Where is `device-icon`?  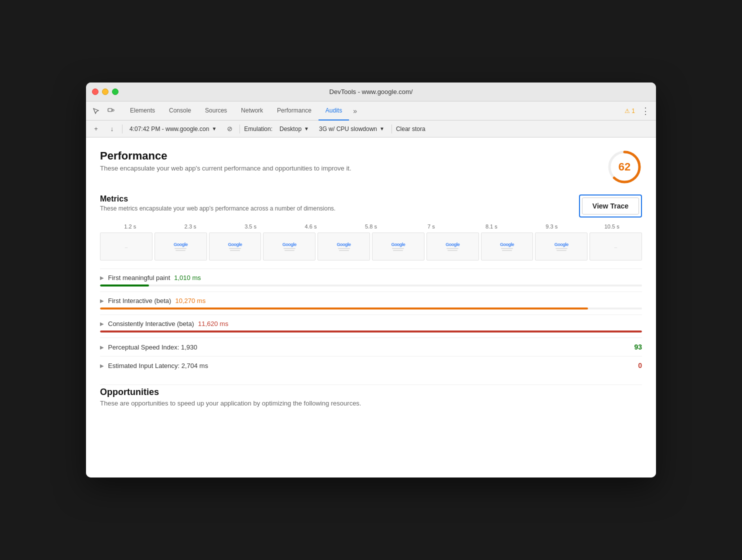 device-icon is located at coordinates (111, 111).